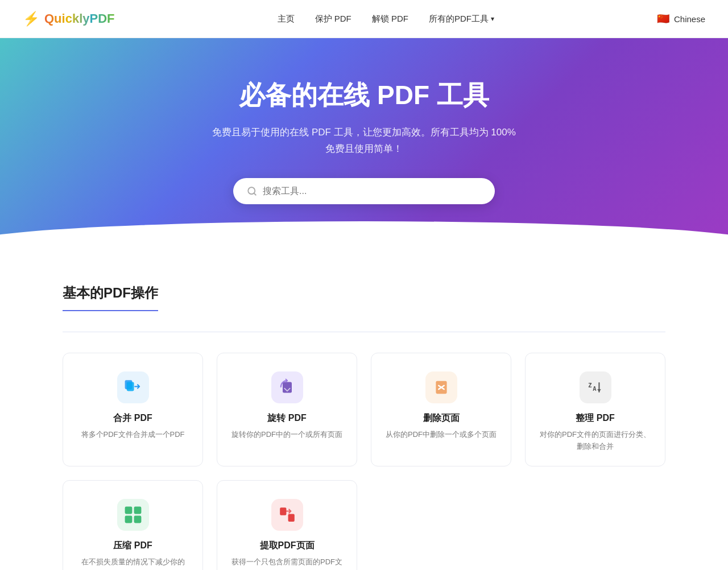 This screenshot has height=570, width=728. I want to click on nav-links: 主页 保护 PDF 解锁 PDF 所有的PDF工具 ▾, so click(386, 19).